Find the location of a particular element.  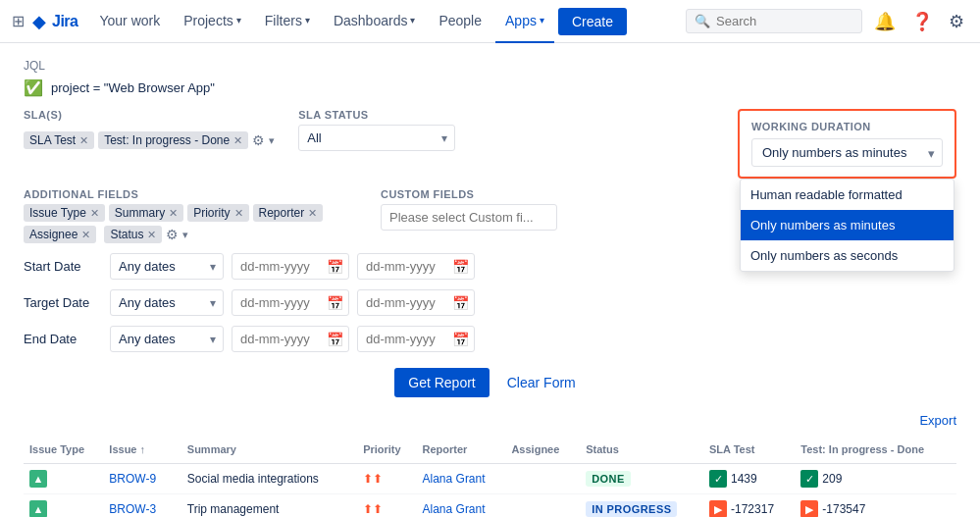

jira-icon: ◆ is located at coordinates (39, 22).